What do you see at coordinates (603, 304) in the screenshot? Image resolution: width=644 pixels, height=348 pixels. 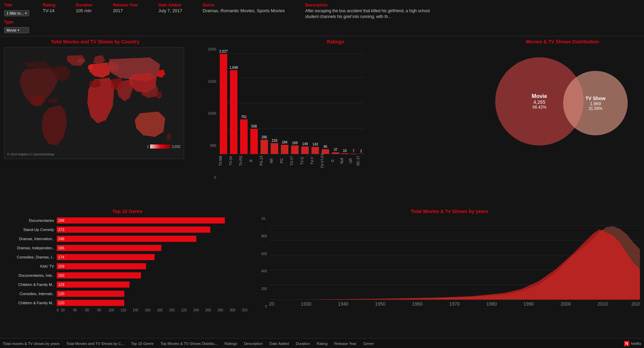 I see `svg-text: 2010` at bounding box center [603, 304].